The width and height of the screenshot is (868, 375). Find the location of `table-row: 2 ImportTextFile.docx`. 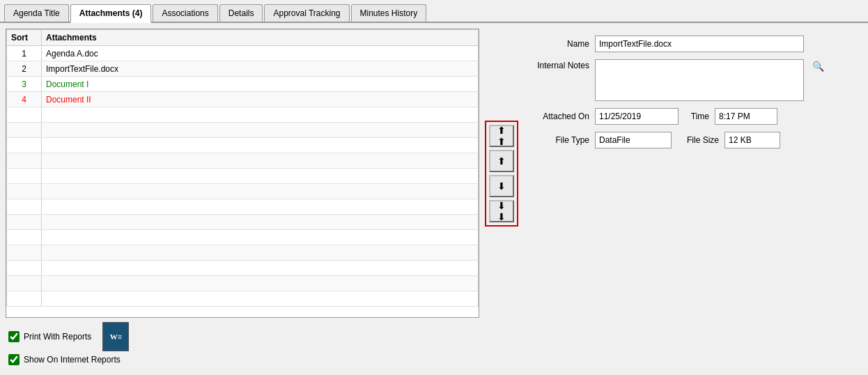

table-row: 2 ImportTextFile.docx is located at coordinates (242, 69).